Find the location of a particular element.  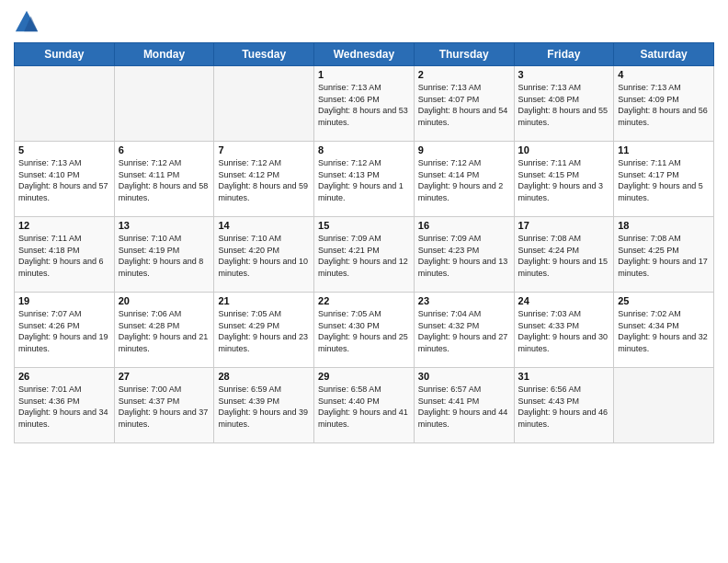

day-number: 29 is located at coordinates (364, 376).